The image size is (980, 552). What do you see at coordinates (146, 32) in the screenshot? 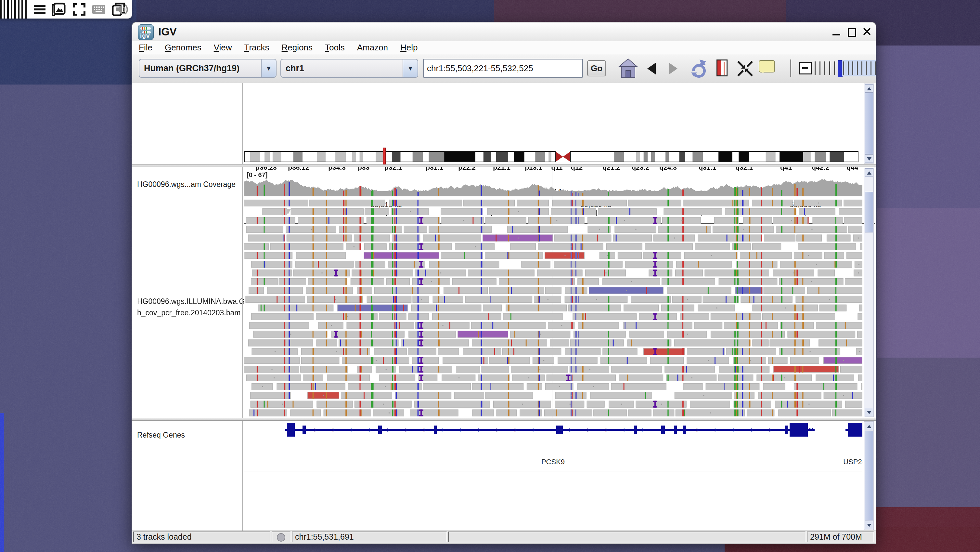
I see `igv-logo-icon: igv` at bounding box center [146, 32].